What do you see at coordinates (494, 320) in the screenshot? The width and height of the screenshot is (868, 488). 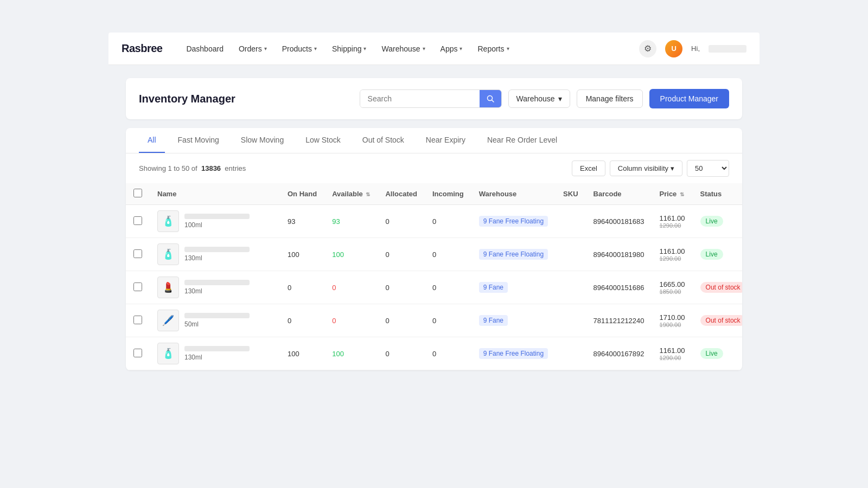 I see `warehouse-tag: 9 Fane` at bounding box center [494, 320].